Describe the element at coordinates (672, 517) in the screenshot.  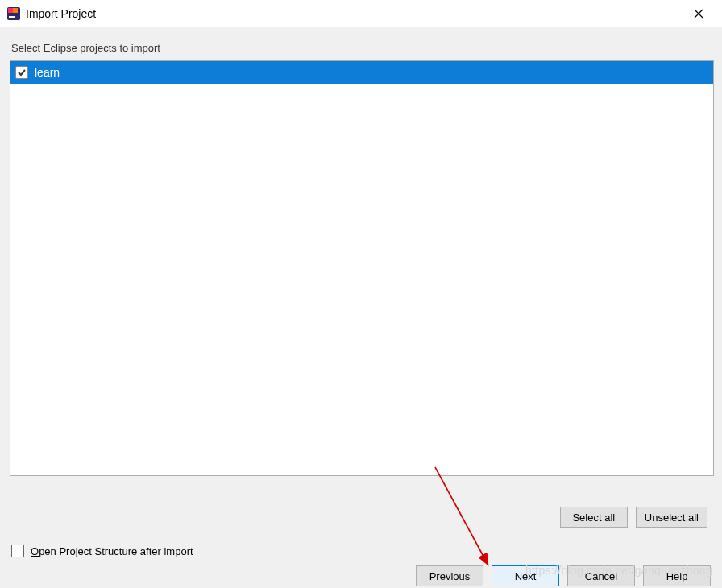
I see `unselect-all-button: Unselect all` at that location.